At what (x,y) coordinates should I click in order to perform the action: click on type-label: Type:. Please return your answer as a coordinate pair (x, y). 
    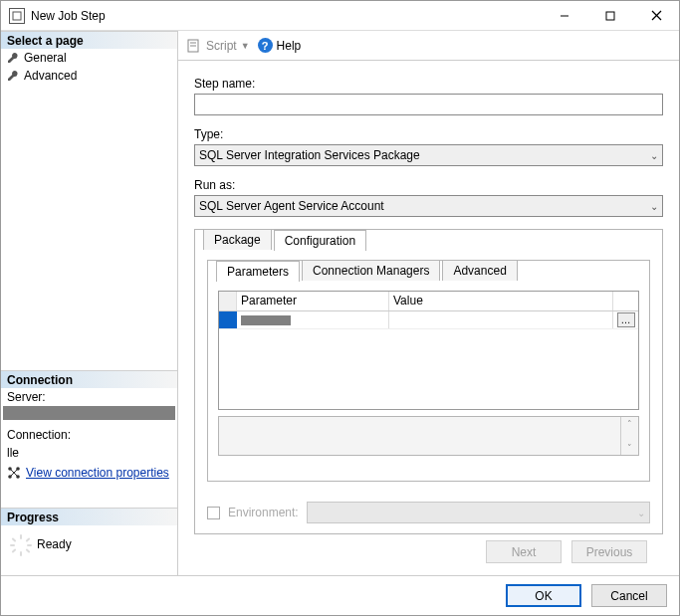
    Looking at the image, I should click on (428, 134).